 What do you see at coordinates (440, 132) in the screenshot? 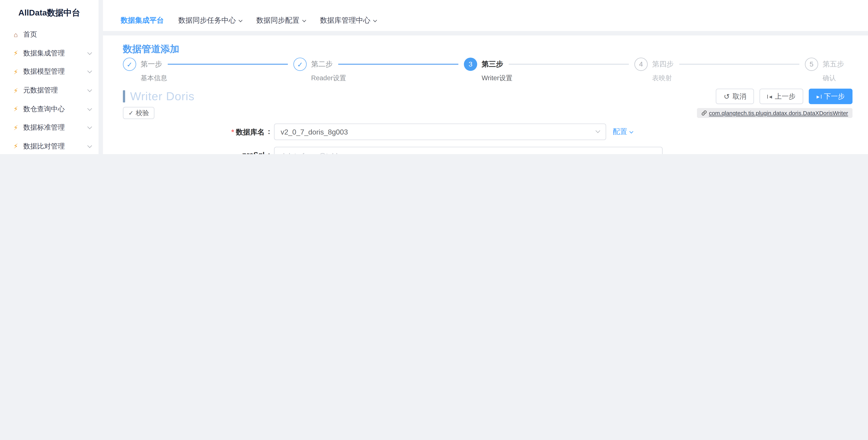
I see `db-name-select: v2_0_7_doris_8g003` at bounding box center [440, 132].